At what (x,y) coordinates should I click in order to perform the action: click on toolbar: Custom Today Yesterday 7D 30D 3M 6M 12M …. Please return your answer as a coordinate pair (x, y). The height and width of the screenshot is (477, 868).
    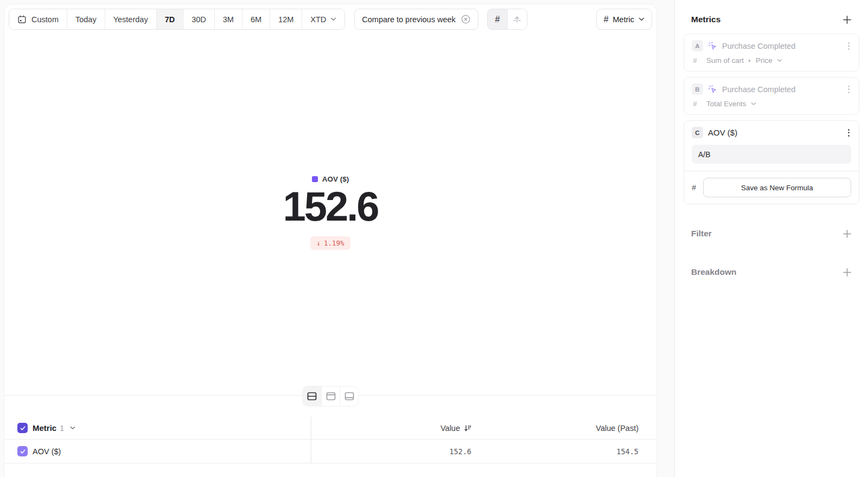
    Looking at the image, I should click on (330, 20).